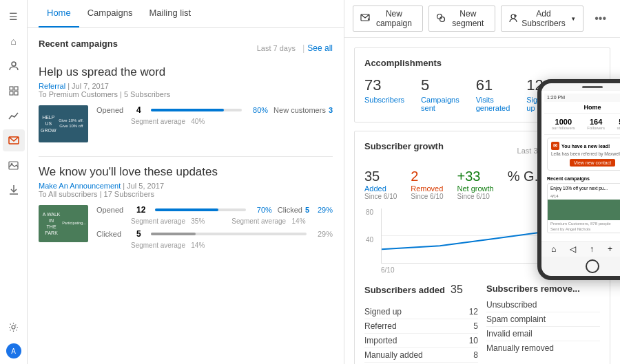  What do you see at coordinates (586, 146) in the screenshot?
I see `phone-notif-title: You have a new lead!` at bounding box center [586, 146].